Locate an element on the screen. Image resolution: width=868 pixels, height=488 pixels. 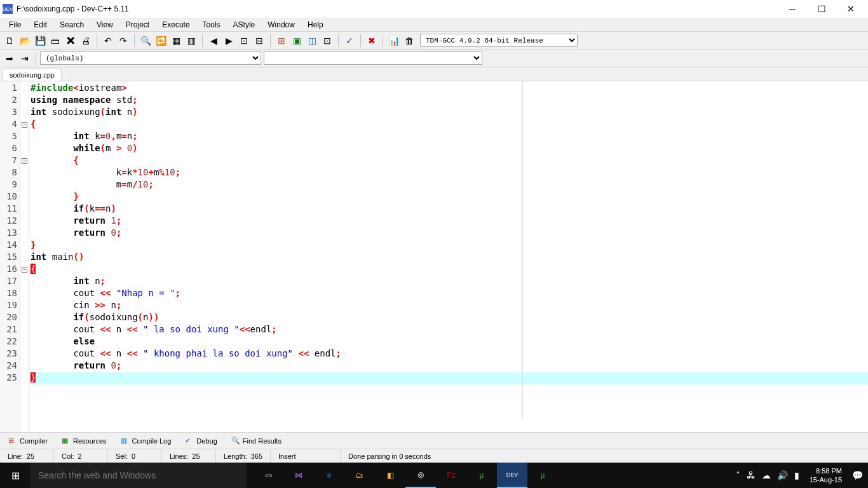
devcpp-icon: DEV is located at coordinates (512, 475).